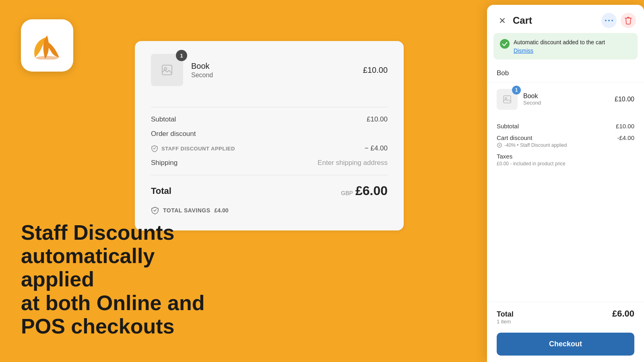  Describe the element at coordinates (164, 163) in the screenshot. I see `shipping-label: Shipping` at that location.